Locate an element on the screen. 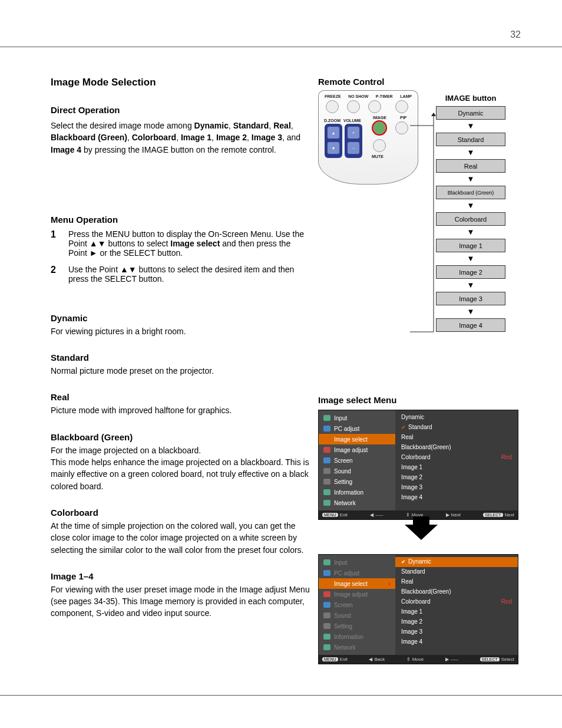 Image resolution: width=562 pixels, height=728 pixels. volume-up-button: + is located at coordinates (353, 133).